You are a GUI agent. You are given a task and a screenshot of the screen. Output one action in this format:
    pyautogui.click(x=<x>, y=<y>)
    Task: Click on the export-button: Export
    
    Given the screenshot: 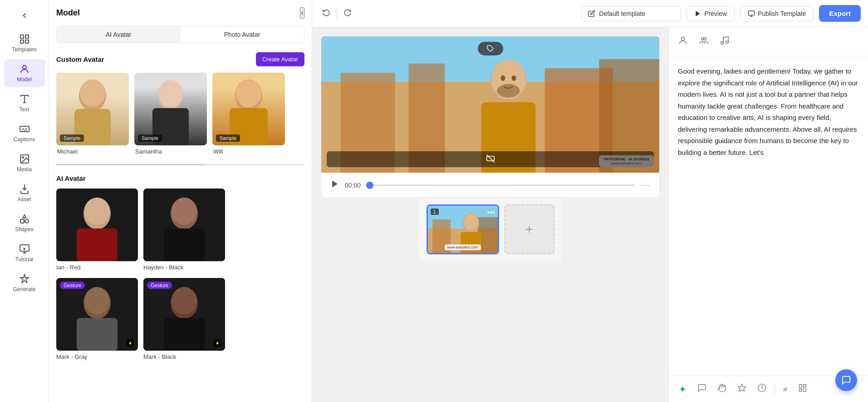 What is the action you would take?
    pyautogui.click(x=840, y=14)
    